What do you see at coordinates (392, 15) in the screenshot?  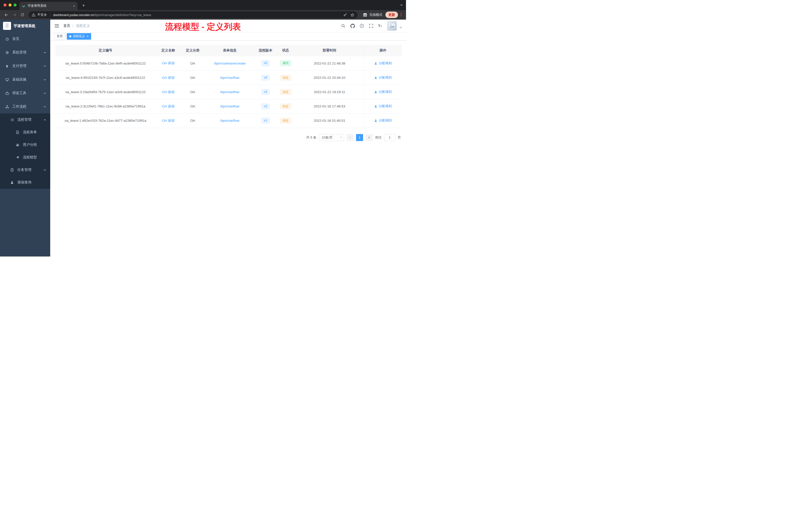 I see `update-chip: 更新` at bounding box center [392, 15].